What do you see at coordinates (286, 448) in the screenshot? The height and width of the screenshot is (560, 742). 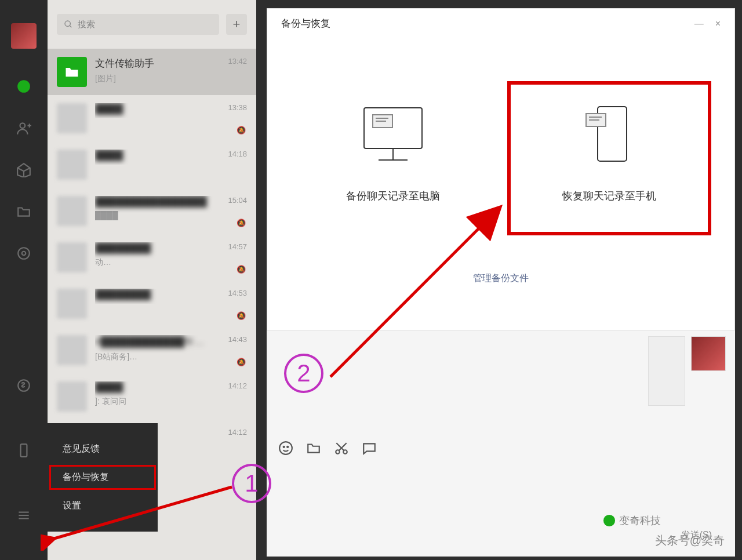 I see `emoji-icon` at bounding box center [286, 448].